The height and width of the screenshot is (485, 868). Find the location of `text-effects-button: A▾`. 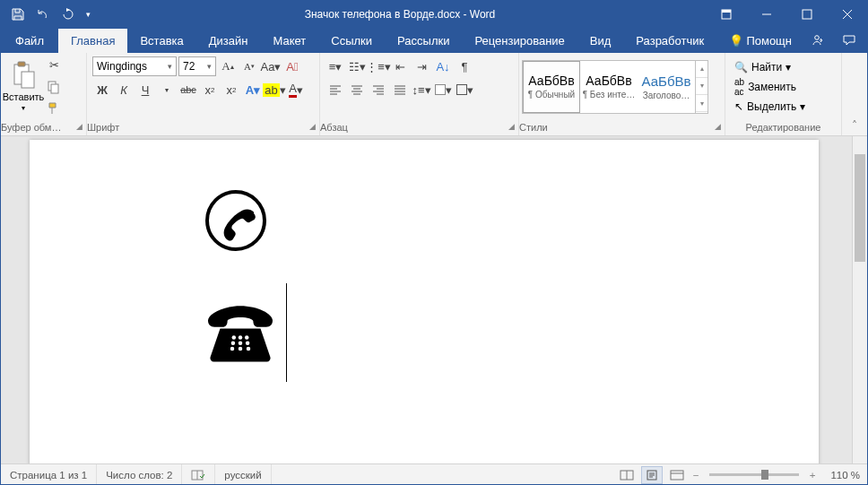

text-effects-button: A▾ is located at coordinates (253, 90).